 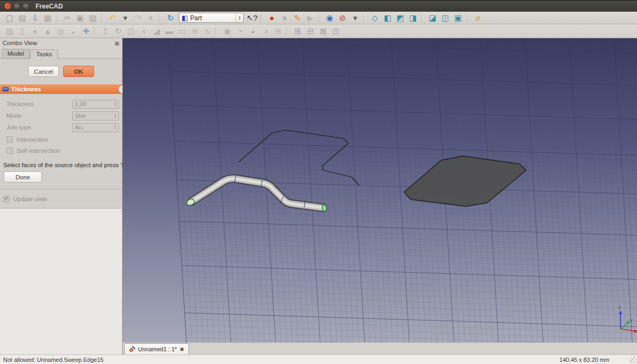 What do you see at coordinates (272, 18) in the screenshot?
I see `macro-record-icon: ●` at bounding box center [272, 18].